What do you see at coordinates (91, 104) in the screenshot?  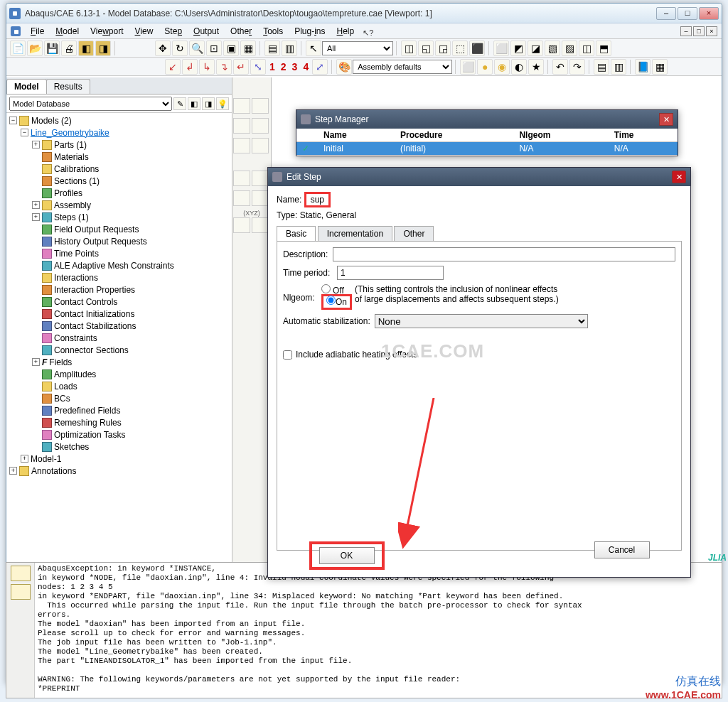 I see `tree-db-select: Model Database` at bounding box center [91, 104].